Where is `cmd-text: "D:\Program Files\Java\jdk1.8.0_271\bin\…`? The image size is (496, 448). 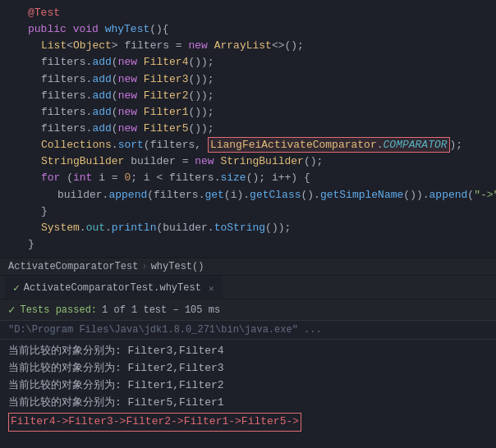 cmd-text: "D:\Program Files\Java\jdk1.8.0_271\bin\… is located at coordinates (165, 330).